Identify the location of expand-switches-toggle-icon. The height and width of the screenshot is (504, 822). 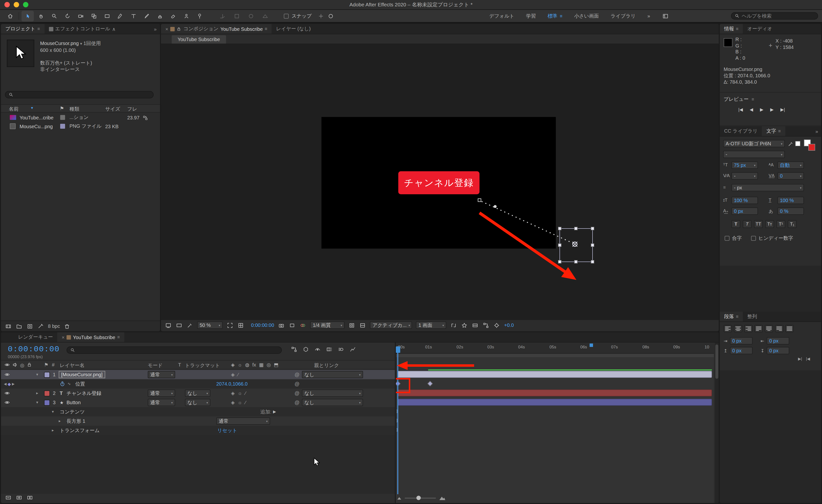
(19, 498).